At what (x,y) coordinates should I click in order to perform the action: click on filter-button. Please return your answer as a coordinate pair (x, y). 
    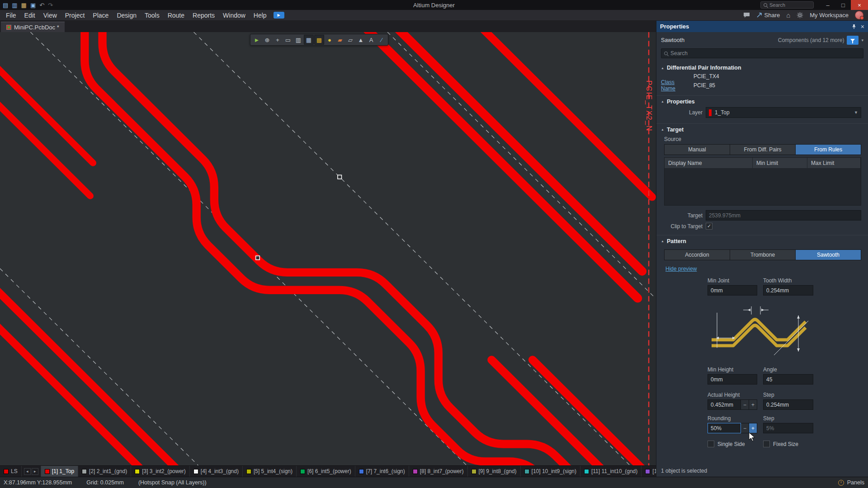
    Looking at the image, I should click on (853, 40).